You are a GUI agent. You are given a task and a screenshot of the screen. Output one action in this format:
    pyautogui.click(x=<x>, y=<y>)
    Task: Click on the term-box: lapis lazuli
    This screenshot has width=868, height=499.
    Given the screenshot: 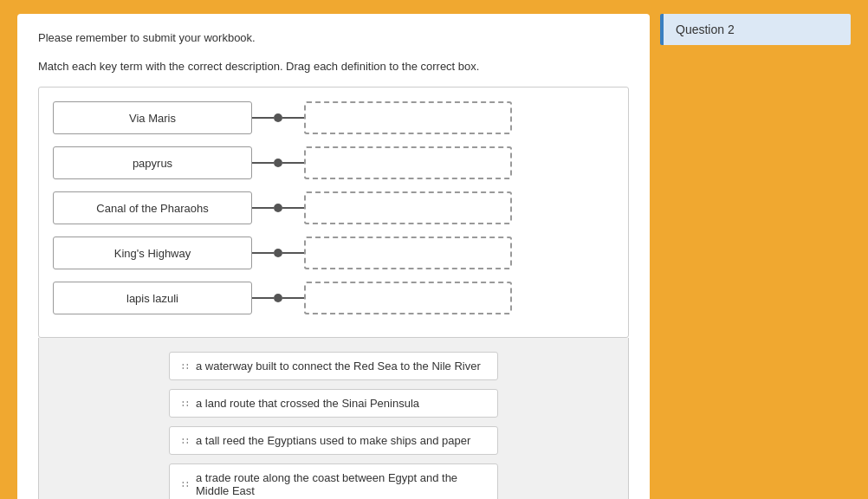 What is the action you would take?
    pyautogui.click(x=152, y=298)
    